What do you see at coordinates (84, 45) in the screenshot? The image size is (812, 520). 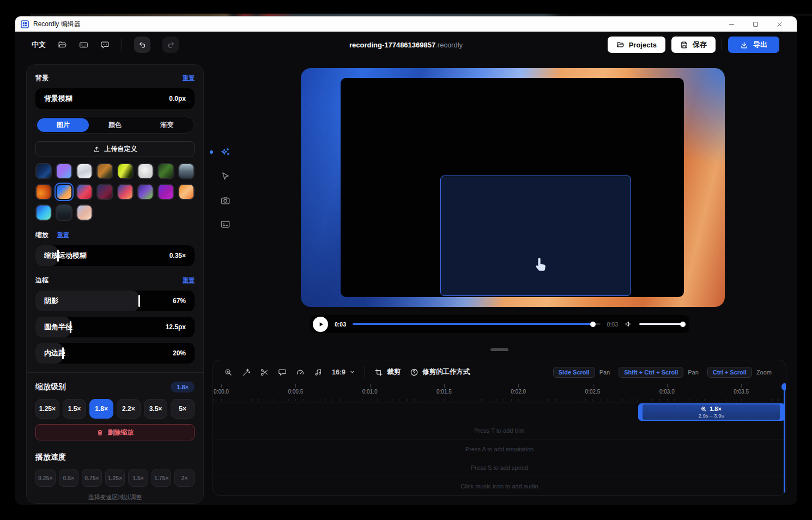 I see `shortcuts-icon` at bounding box center [84, 45].